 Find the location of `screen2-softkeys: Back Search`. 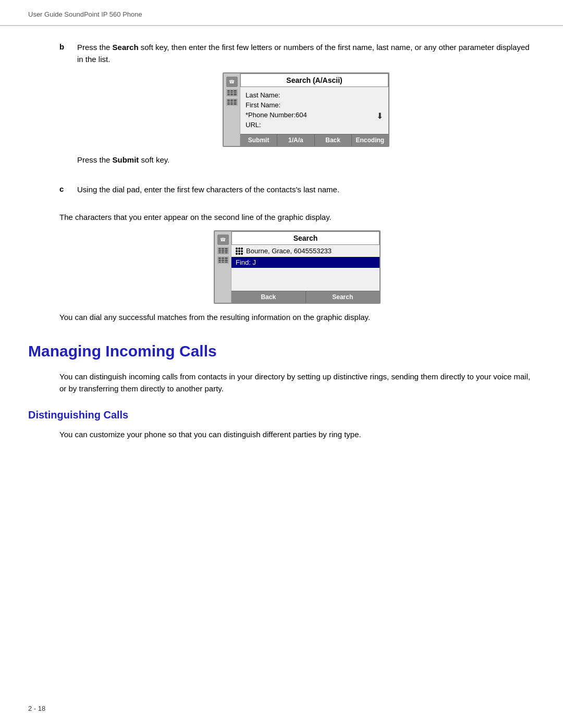

screen2-softkeys: Back Search is located at coordinates (305, 297).